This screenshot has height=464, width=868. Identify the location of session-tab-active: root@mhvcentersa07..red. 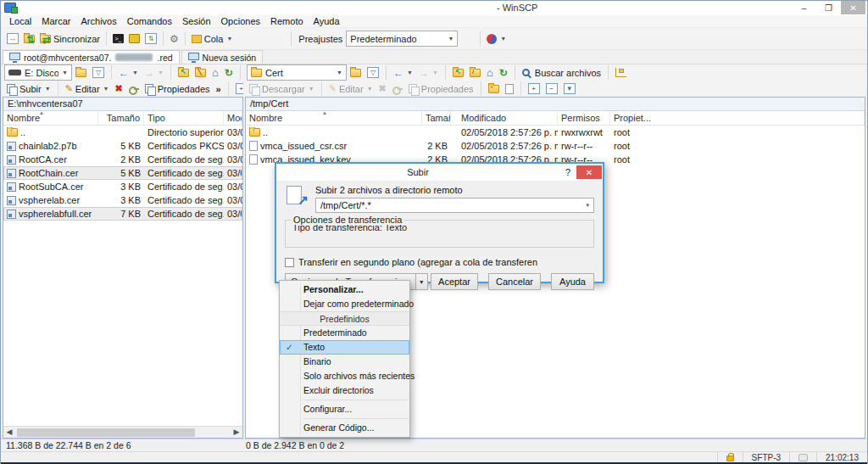
(92, 57).